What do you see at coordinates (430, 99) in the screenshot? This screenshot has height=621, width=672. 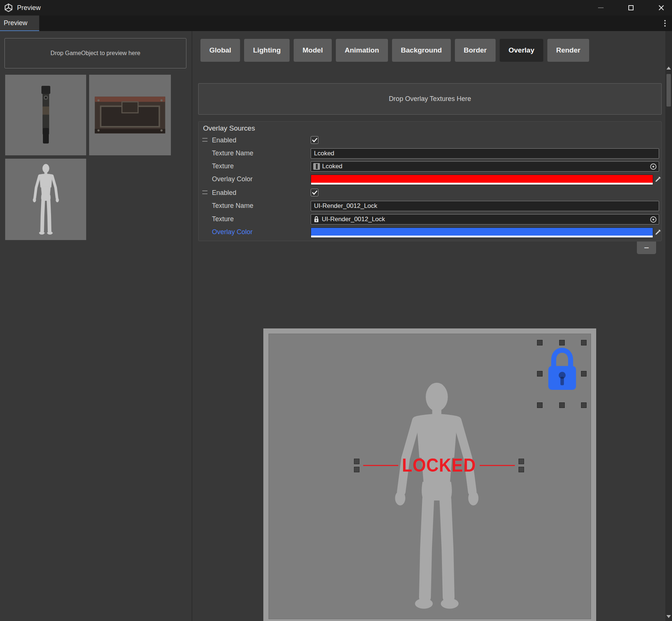 I see `overlay-drop-hint: Drop Overlay Textures Here` at bounding box center [430, 99].